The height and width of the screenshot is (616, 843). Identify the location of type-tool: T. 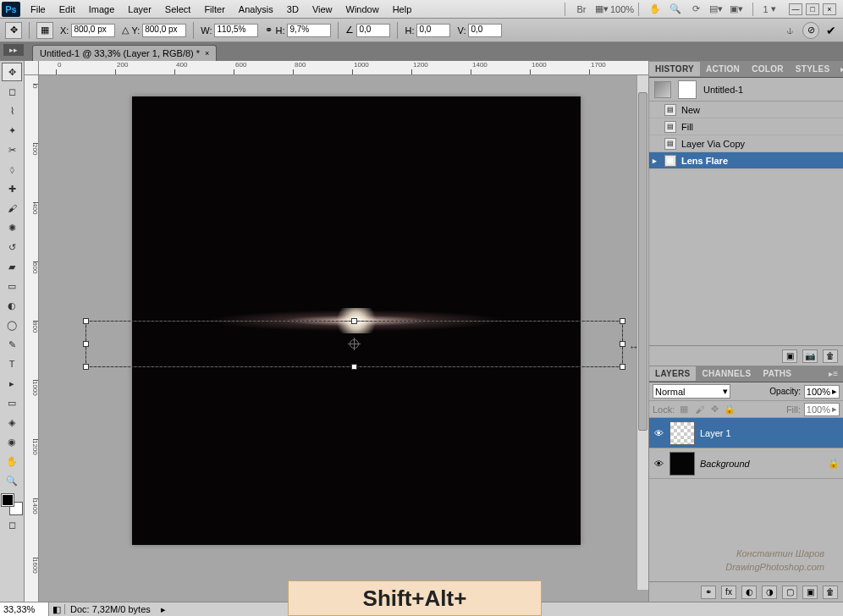
(12, 364).